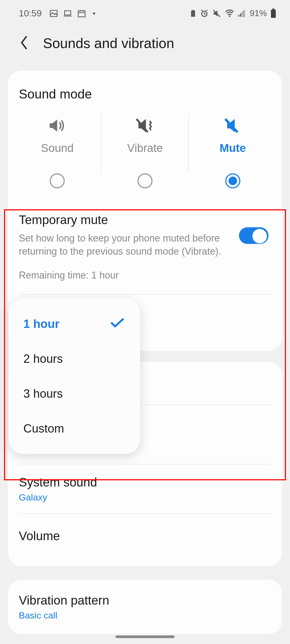  What do you see at coordinates (230, 13) in the screenshot?
I see `wifi-icon` at bounding box center [230, 13].